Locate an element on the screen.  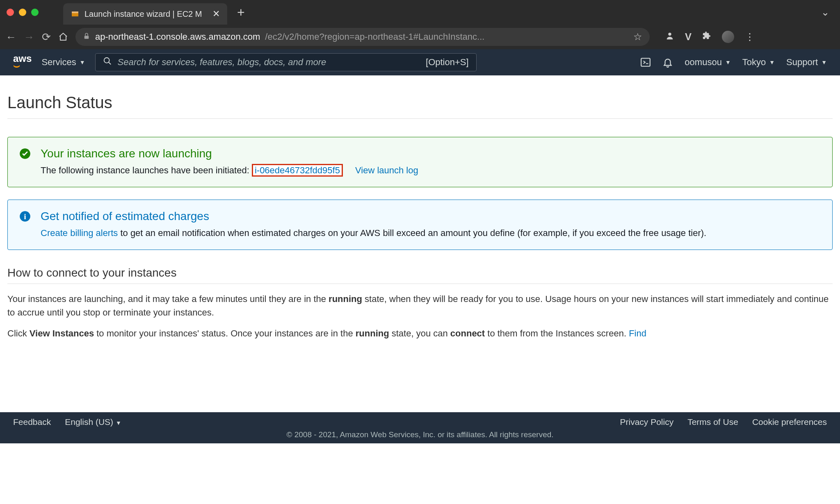
home-button is located at coordinates (63, 37).